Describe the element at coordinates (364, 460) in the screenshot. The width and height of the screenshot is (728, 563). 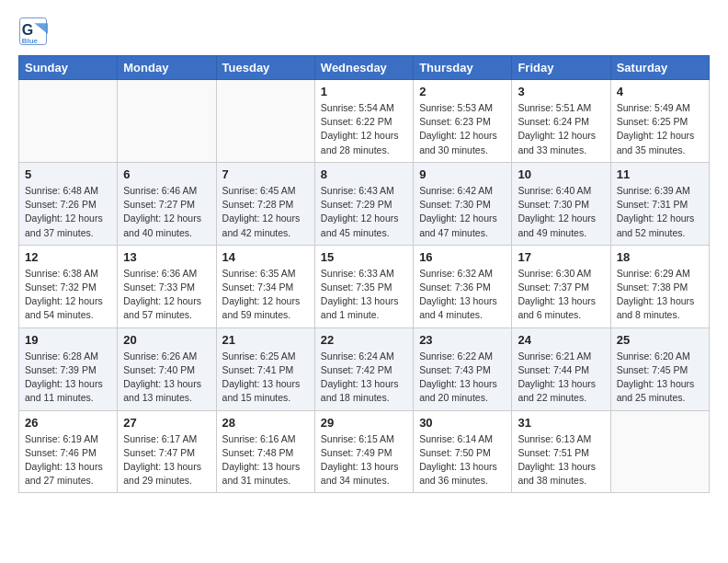
I see `day-info: Sunrise: 6:15 AM Sunset: 7:49 PM Dayligh…` at that location.